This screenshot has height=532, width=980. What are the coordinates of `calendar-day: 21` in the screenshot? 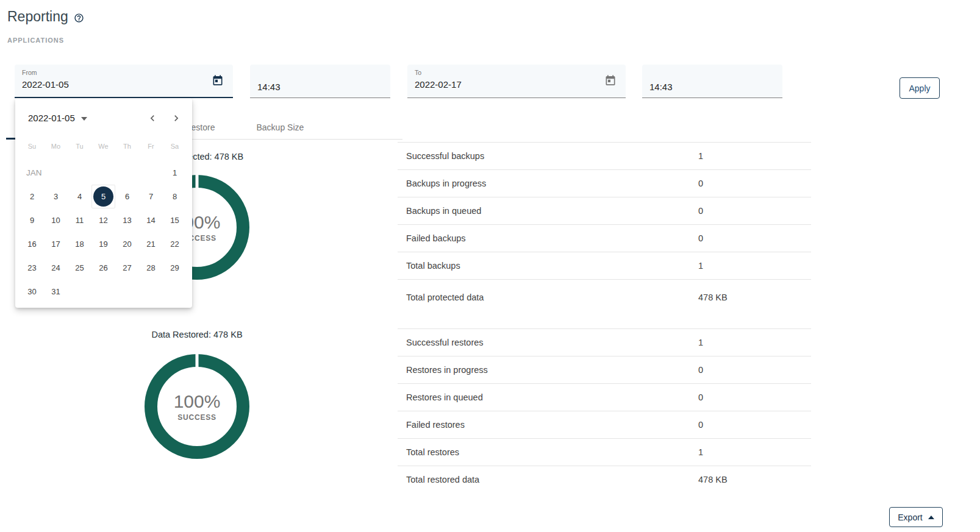 It's located at (151, 244).